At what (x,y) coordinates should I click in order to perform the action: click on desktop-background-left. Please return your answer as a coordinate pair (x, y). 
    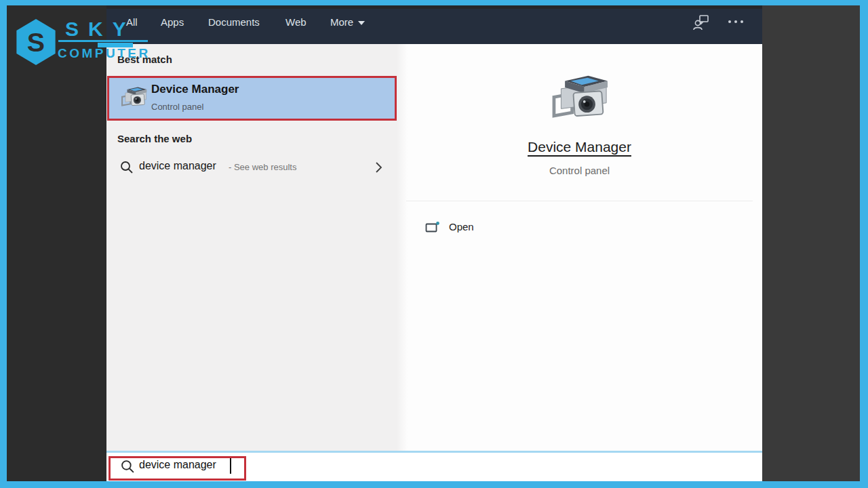
    Looking at the image, I should click on (57, 243).